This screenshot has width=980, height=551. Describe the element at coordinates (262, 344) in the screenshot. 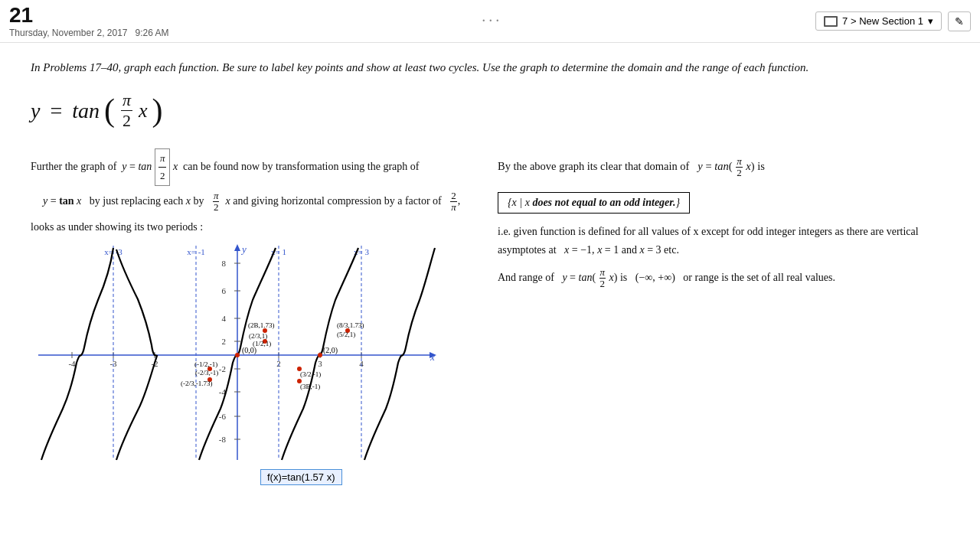

I see `svg-text: (1/2,1)` at that location.